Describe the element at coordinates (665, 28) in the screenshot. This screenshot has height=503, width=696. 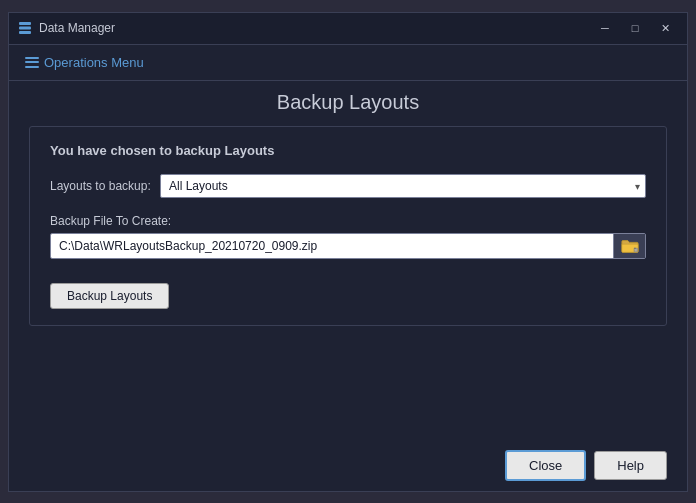
I see `close-window-button: ✕` at that location.